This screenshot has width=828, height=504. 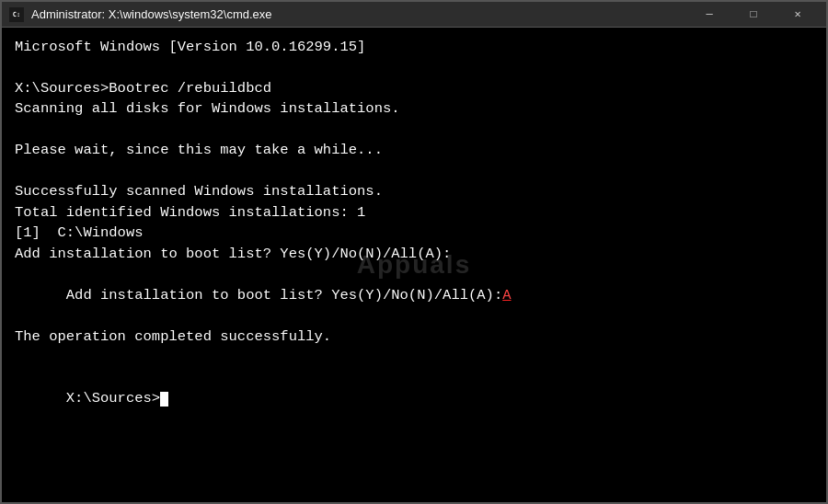 What do you see at coordinates (506, 295) in the screenshot?
I see `terminal-line-12-highlight: A` at bounding box center [506, 295].